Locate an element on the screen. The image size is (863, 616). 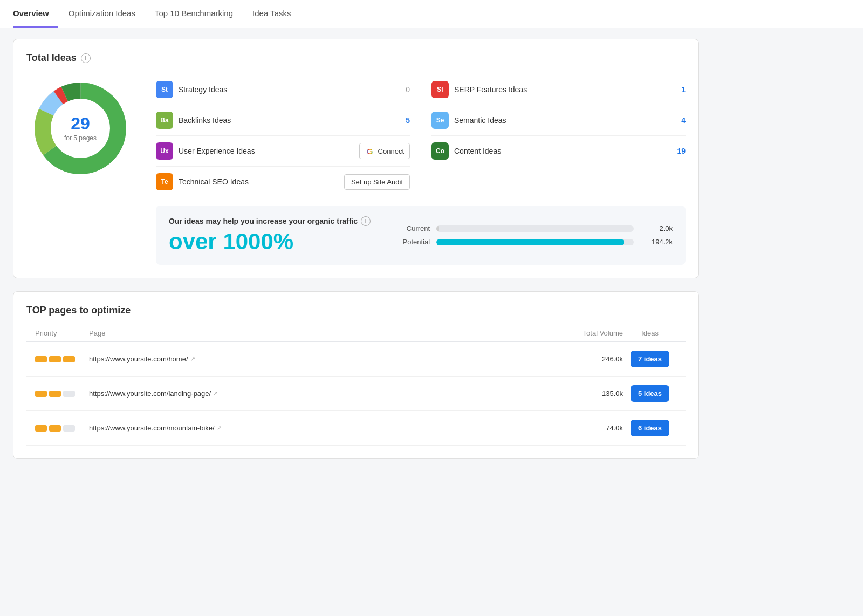
content-badge: Co is located at coordinates (440, 151).